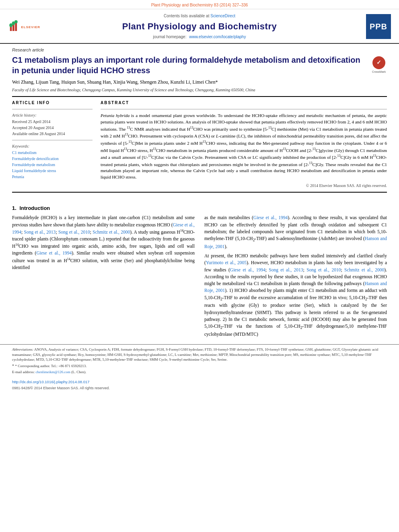  I want to click on abbreviations-line: Abbreviations: ANOVA, Analysis of varian…, so click(200, 355).